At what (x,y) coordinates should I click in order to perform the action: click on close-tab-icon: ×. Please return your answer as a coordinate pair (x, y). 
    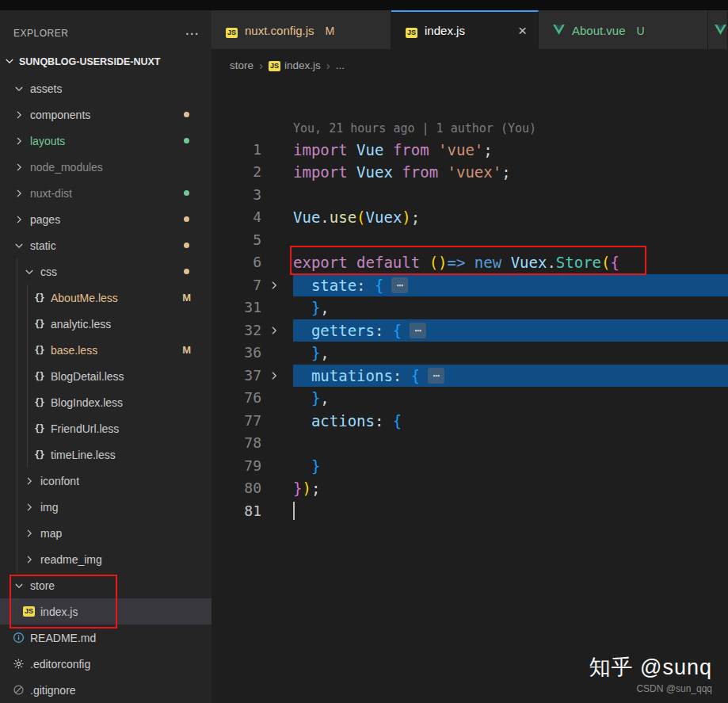
    Looking at the image, I should click on (518, 30).